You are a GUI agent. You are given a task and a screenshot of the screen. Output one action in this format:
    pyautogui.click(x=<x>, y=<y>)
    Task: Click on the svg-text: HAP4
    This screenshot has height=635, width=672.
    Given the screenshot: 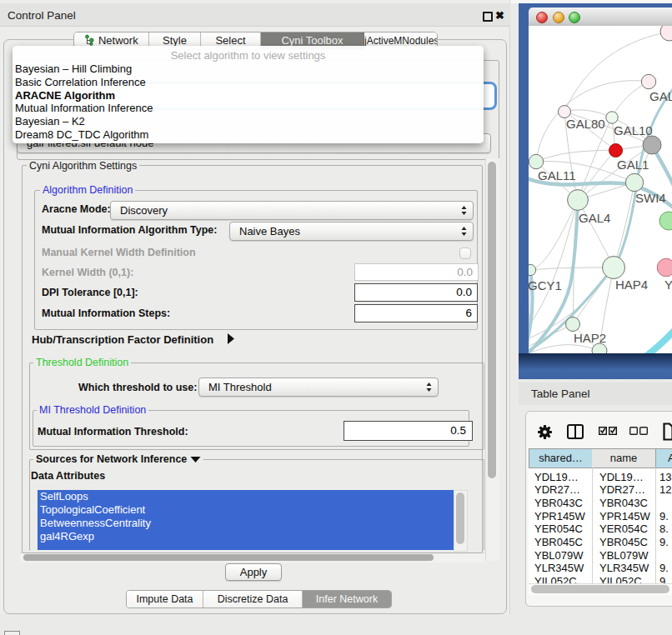 What is the action you would take?
    pyautogui.click(x=632, y=285)
    